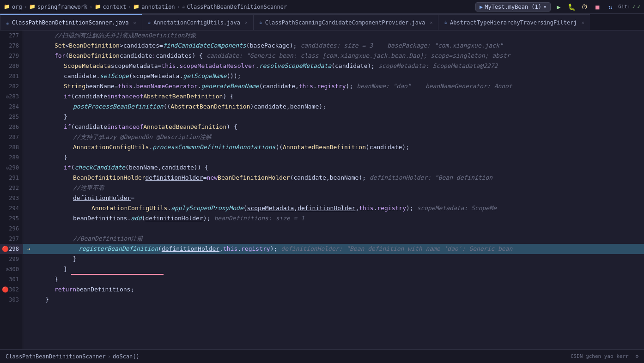 This screenshot has height=363, width=644. What do you see at coordinates (11, 259) in the screenshot?
I see `gutter-299: 299` at bounding box center [11, 259].